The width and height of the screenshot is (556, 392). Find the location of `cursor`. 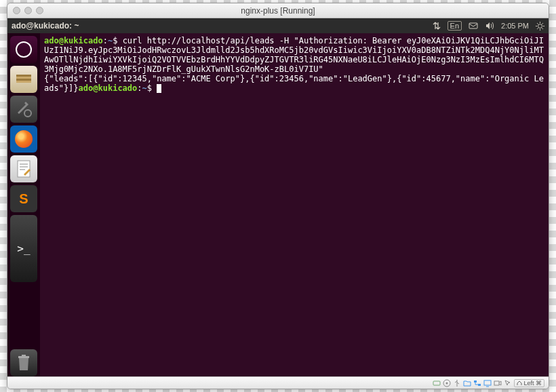

cursor is located at coordinates (159, 88).